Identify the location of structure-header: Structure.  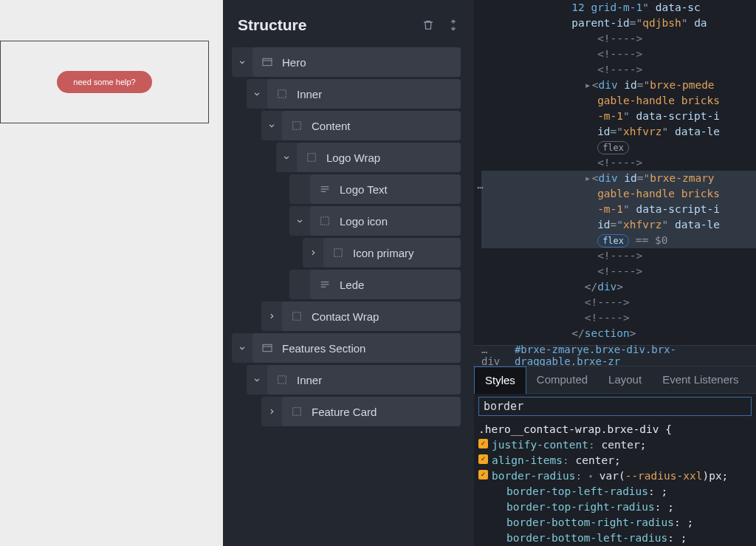
(348, 24).